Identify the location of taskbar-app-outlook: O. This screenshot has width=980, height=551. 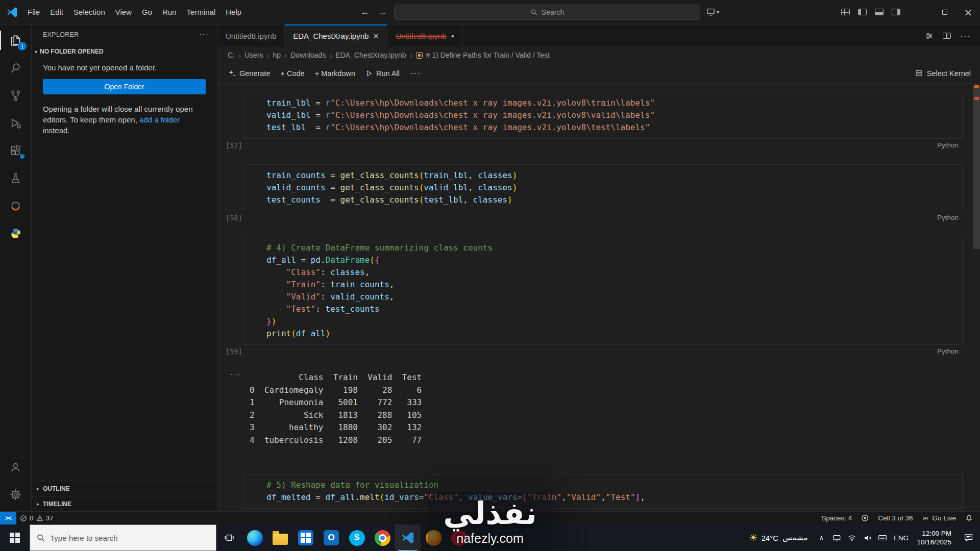
(331, 538).